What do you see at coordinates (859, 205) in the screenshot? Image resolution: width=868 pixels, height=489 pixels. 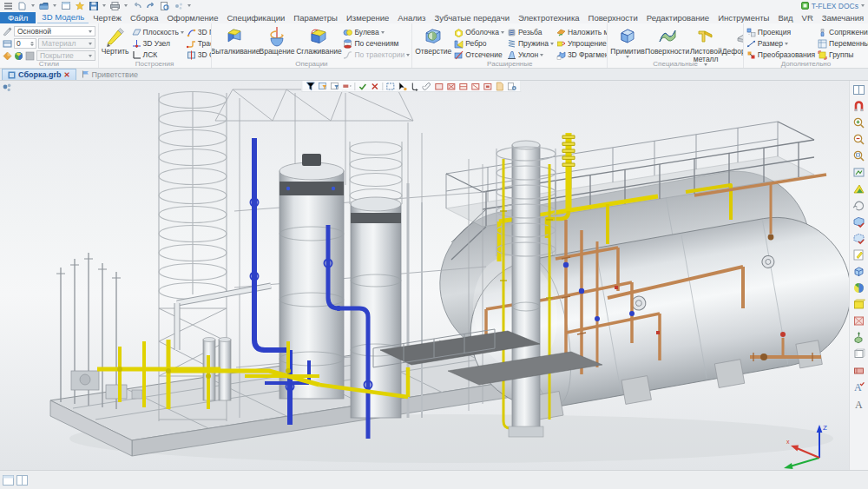 I see `rotate-view-icon` at bounding box center [859, 205].